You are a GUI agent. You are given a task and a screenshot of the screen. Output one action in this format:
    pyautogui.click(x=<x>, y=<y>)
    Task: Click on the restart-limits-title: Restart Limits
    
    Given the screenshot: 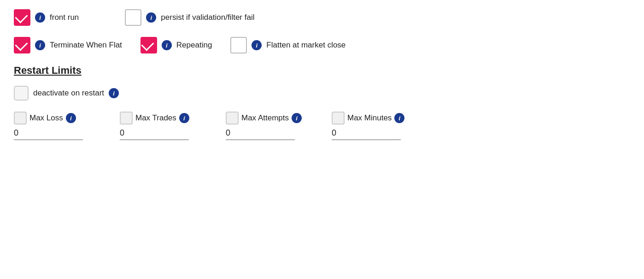 What is the action you would take?
    pyautogui.click(x=322, y=71)
    